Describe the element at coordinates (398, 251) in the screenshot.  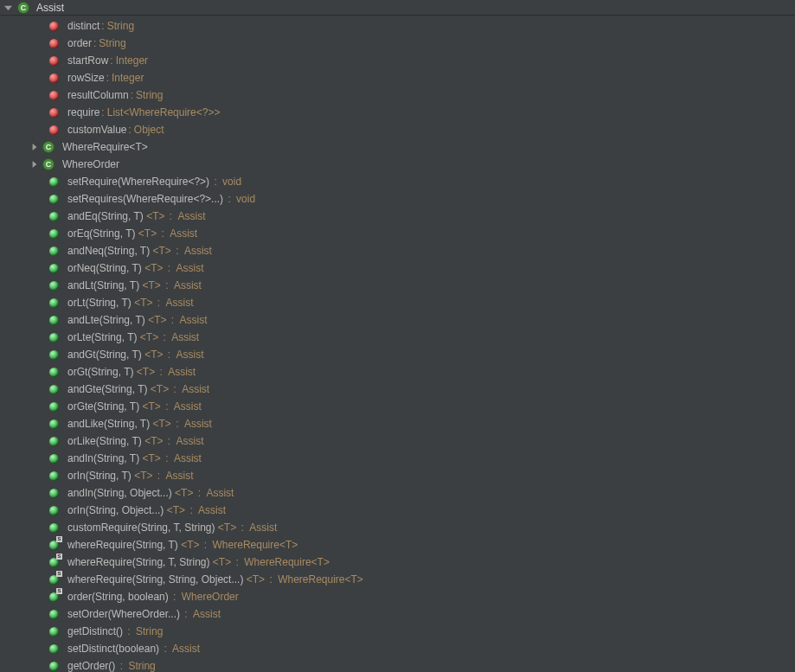
I see `tree-row-method: andNeq(String, T) <T> : Assist` at that location.